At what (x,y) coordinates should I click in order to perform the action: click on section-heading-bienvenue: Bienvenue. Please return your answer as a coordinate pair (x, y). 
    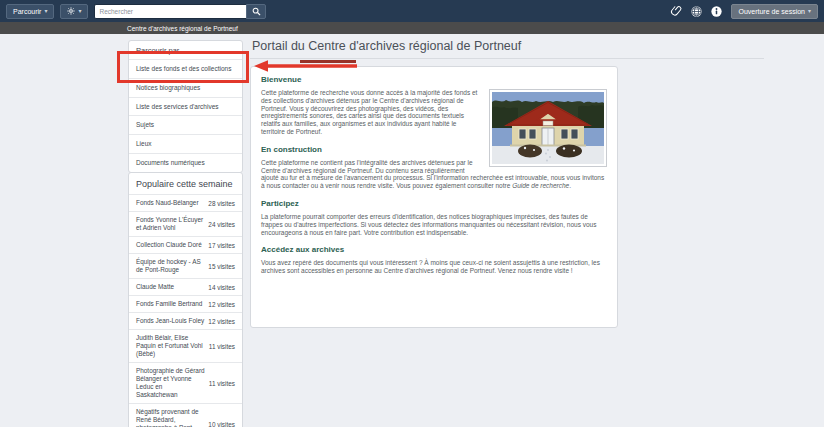
    Looking at the image, I should click on (434, 80).